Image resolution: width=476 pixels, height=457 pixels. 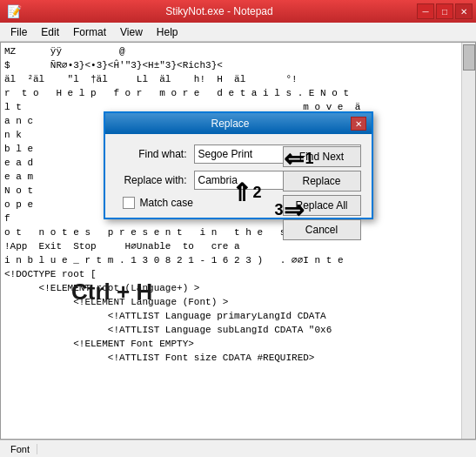 I want to click on arrow-1-icon: ⇐, so click(x=294, y=158).